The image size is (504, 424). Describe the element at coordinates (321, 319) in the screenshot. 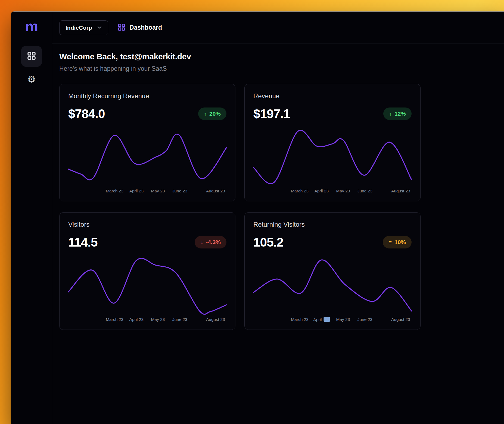

I see `x-axis-label: April` at that location.